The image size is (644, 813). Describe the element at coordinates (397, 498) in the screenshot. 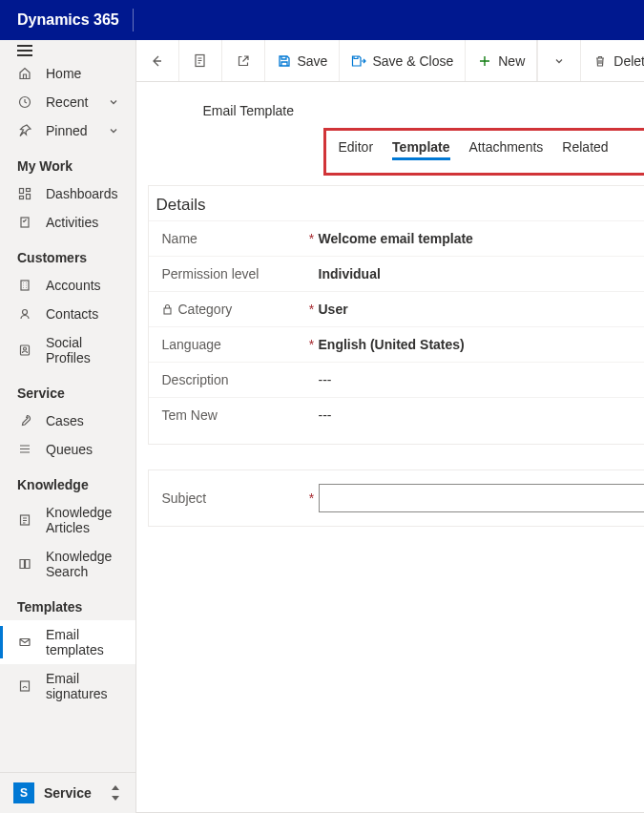

I see `subject-section: Subject *` at that location.